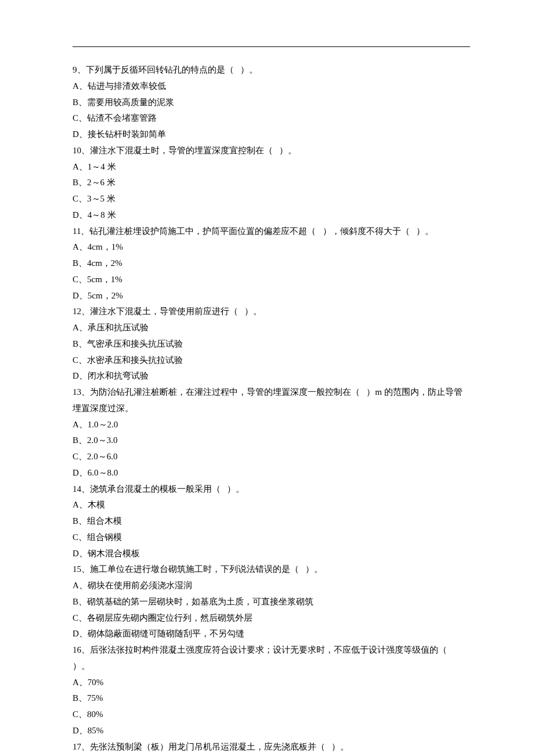  What do you see at coordinates (272, 401) in the screenshot?
I see `question-stem: 13、为防治钻孔灌注桩断桩，在灌注过程中，导管的埋置深度一般控制在（ ）m 的范…` at bounding box center [272, 401].